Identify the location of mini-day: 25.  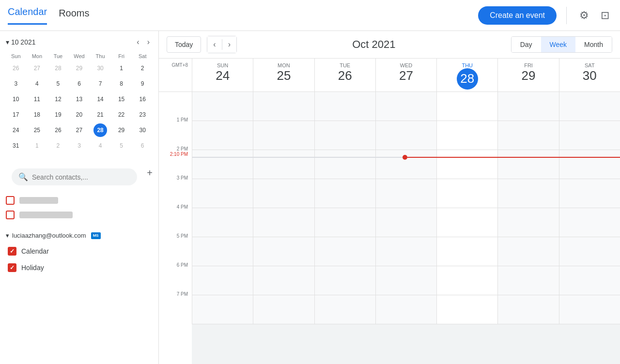
(37, 130).